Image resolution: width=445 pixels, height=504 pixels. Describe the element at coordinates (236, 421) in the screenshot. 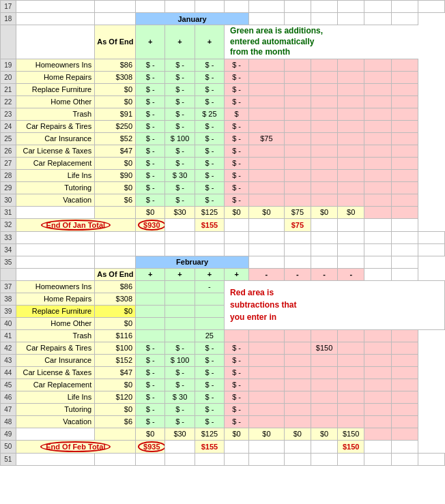

I see `feb-p1-11: $ -` at that location.